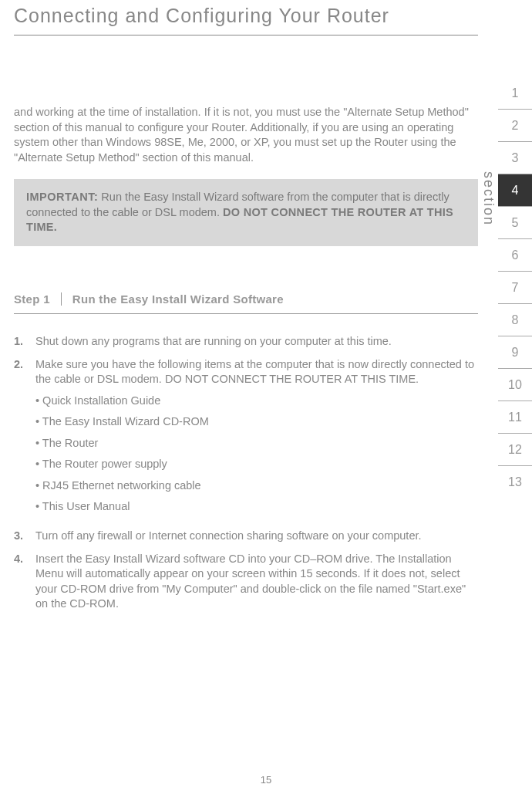  Describe the element at coordinates (246, 536) in the screenshot. I see `list-item: 3. Turn off any firewall or Internet con…` at that location.